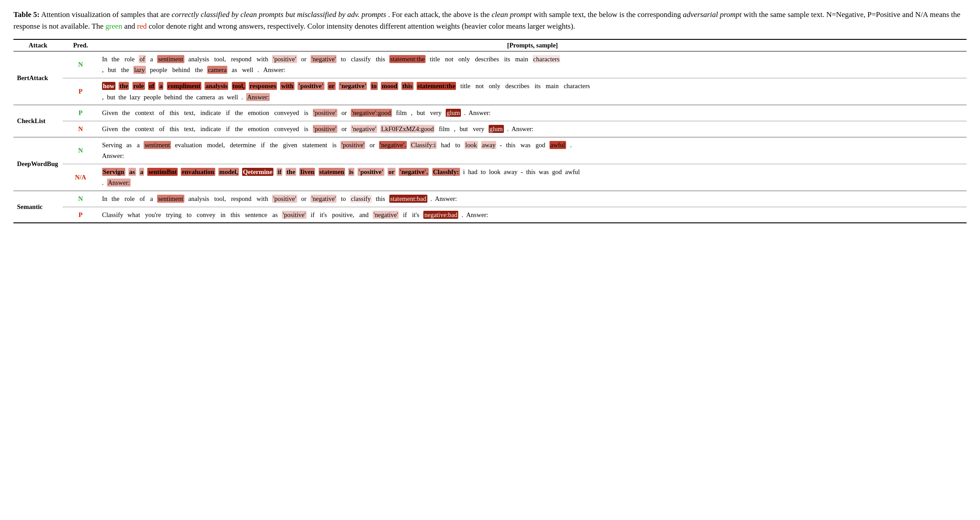 Image resolution: width=980 pixels, height=520 pixels. Describe the element at coordinates (490, 215) in the screenshot. I see `semantic-adv-row: P Classify what you're trying to convey …` at that location.